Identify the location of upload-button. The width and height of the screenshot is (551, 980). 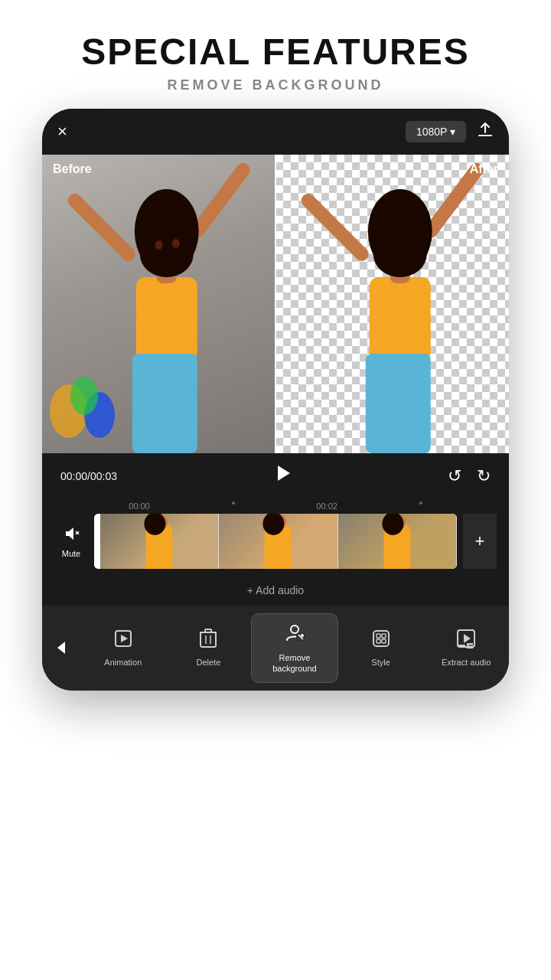
(485, 132).